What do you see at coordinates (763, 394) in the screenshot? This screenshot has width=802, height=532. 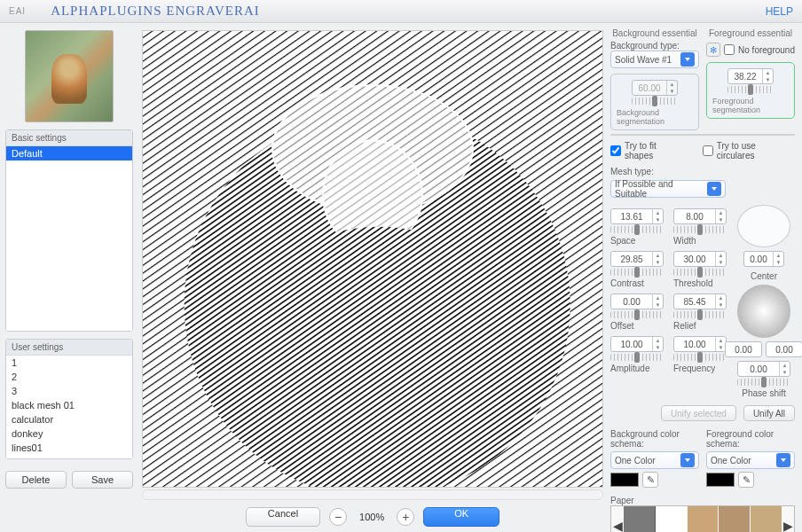 I see `phase-label: Phase shift` at bounding box center [763, 394].